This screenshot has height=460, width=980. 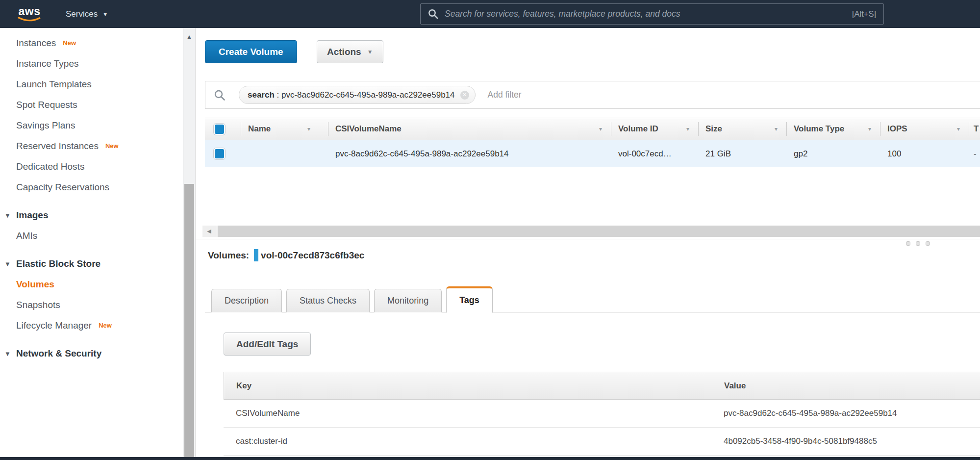 What do you see at coordinates (350, 52) in the screenshot?
I see `actions-button: Actions ▼` at bounding box center [350, 52].